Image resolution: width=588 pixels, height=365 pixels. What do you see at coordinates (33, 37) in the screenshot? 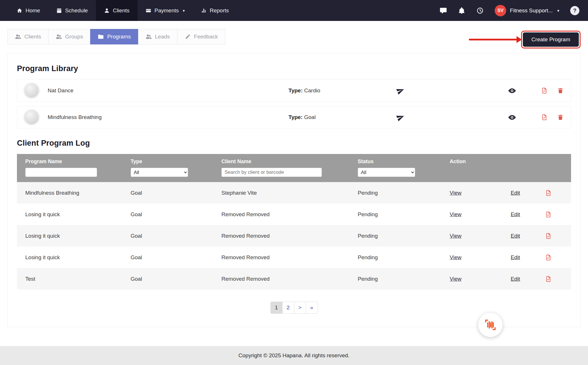
I see `tab-label: Clients` at bounding box center [33, 37].